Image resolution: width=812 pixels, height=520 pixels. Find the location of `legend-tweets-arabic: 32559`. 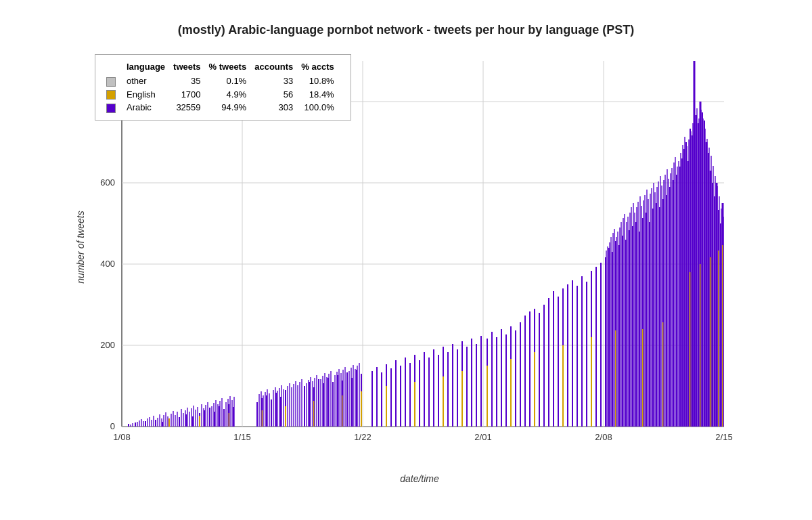

legend-tweets-arabic: 32559 is located at coordinates (189, 108).